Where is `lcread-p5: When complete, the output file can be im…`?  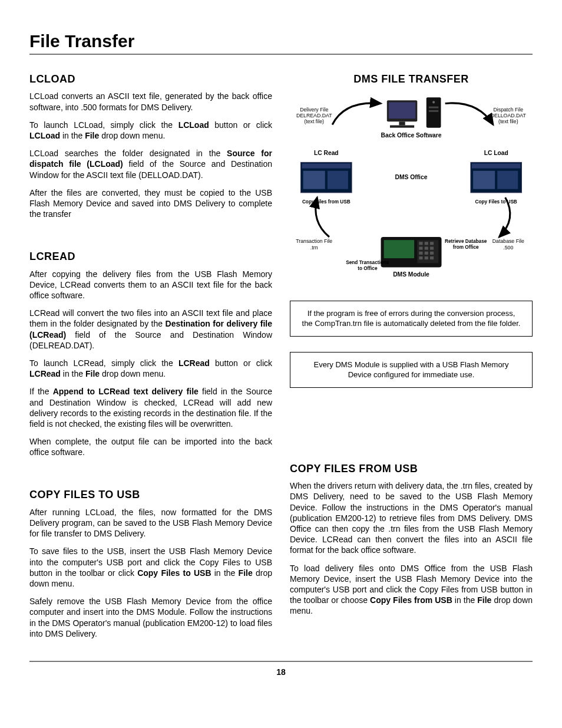 lcread-p5: When complete, the output file can be im… is located at coordinates (151, 447).